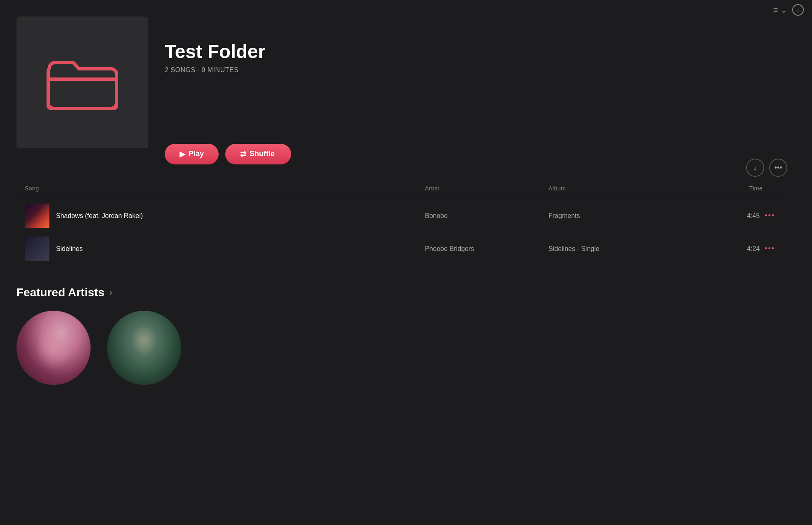 The image size is (812, 525). What do you see at coordinates (767, 168) in the screenshot?
I see `action-icons-right: ↓ •••` at bounding box center [767, 168].